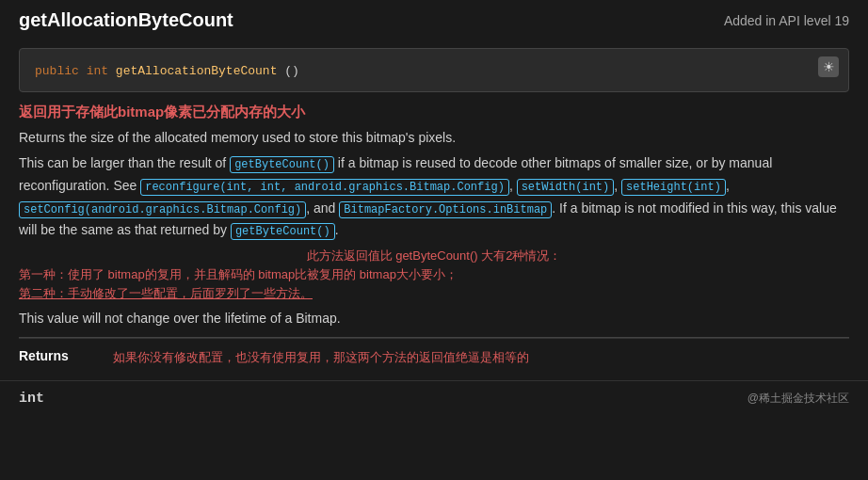 The width and height of the screenshot is (868, 480). I want to click on annotations-block: 此方法返回值比 getByteCount() 大有2种情况： 第一种：使用了 b…, so click(434, 275).